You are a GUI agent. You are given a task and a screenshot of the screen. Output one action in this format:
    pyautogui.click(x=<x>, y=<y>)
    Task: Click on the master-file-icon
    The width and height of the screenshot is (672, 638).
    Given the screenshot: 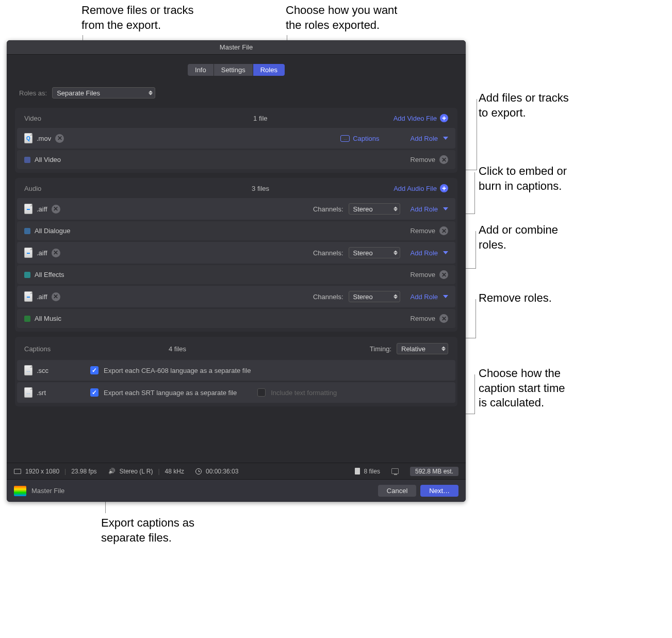 What is the action you would take?
    pyautogui.click(x=20, y=491)
    